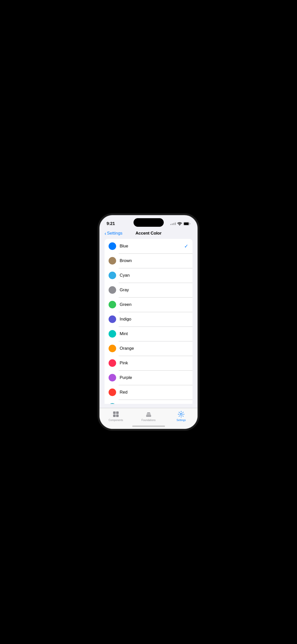 This screenshot has height=644, width=297. What do you see at coordinates (112, 246) in the screenshot?
I see `color-dot-blue` at bounding box center [112, 246].